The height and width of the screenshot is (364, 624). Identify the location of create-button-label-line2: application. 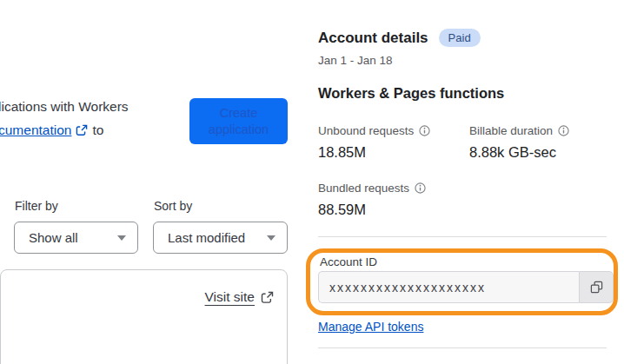
(238, 130).